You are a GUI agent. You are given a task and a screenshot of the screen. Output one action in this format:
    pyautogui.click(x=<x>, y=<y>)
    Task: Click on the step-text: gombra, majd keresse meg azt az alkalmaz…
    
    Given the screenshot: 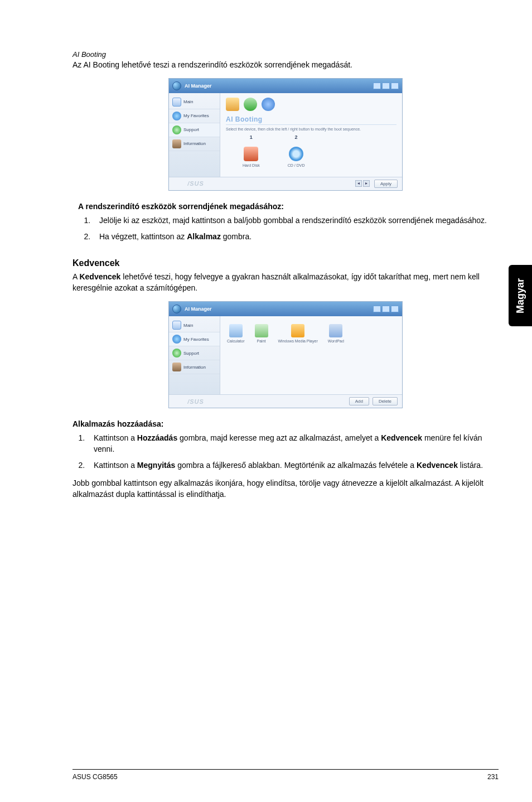 What is the action you would take?
    pyautogui.click(x=279, y=438)
    